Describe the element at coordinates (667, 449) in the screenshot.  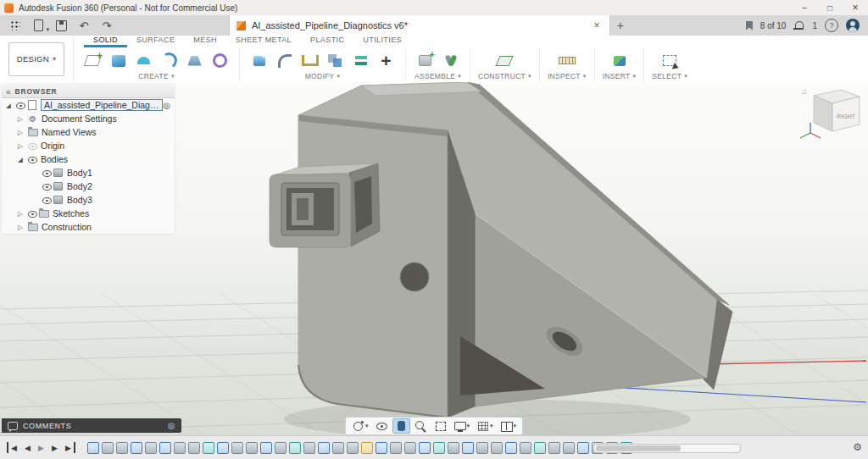
I see `timeline-scrollbar` at that location.